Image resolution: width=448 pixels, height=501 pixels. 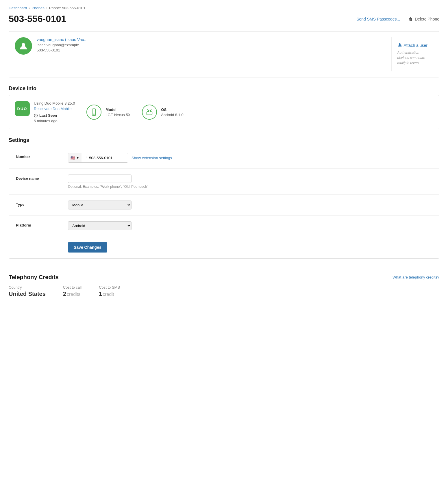 I want to click on phone-flag-button: 🇺🇸 ▼, so click(x=75, y=158).